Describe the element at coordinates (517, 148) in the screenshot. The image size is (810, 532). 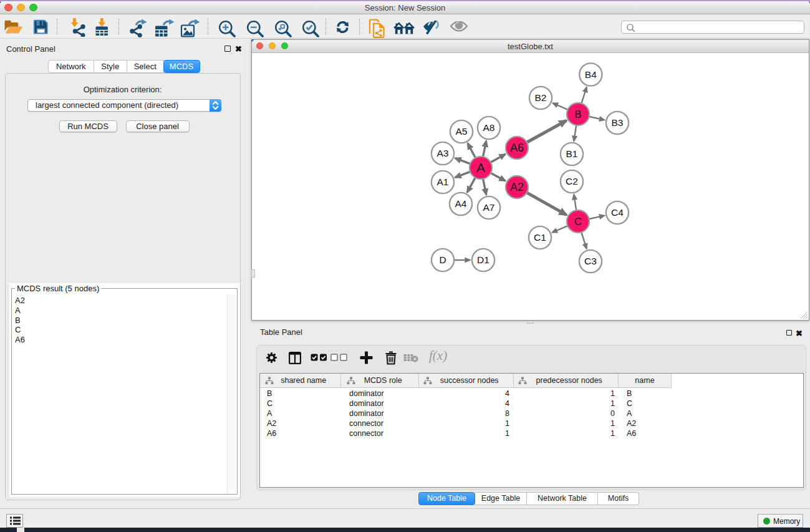
I see `svg-text: A6` at that location.